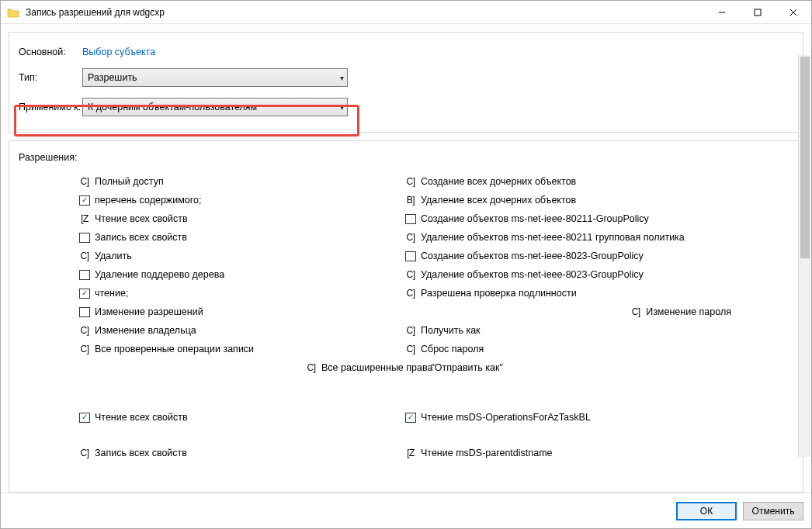 This screenshot has width=812, height=529. Describe the element at coordinates (553, 237) in the screenshot. I see `permission-label: Удаление объектов ms-net-ieee-80211 груп…` at that location.